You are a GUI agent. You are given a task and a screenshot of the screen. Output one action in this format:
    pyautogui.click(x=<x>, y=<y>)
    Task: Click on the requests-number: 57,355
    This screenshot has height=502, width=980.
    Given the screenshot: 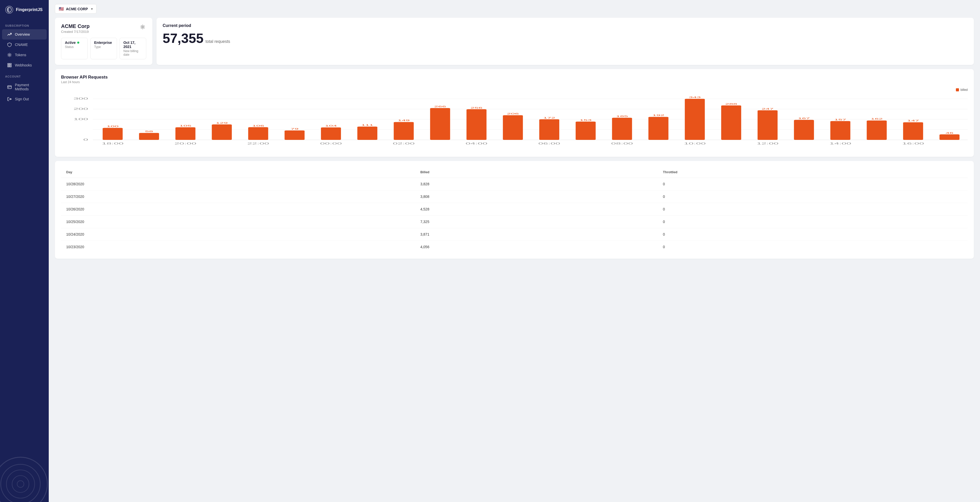 What is the action you would take?
    pyautogui.click(x=183, y=38)
    